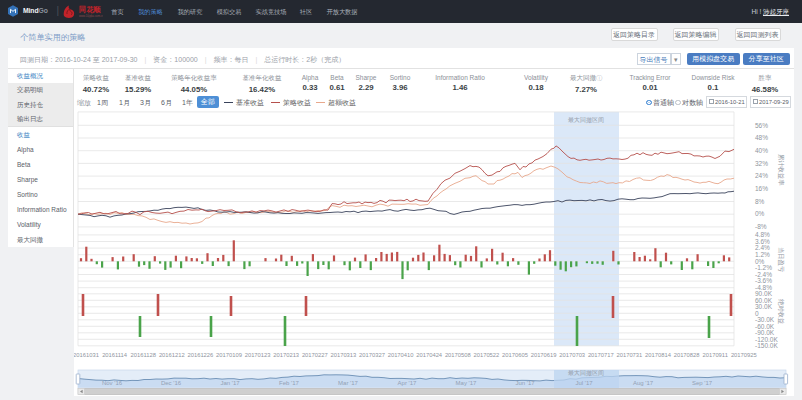 This screenshot has width=802, height=400. I want to click on svg-text: 32%, so click(762, 164).